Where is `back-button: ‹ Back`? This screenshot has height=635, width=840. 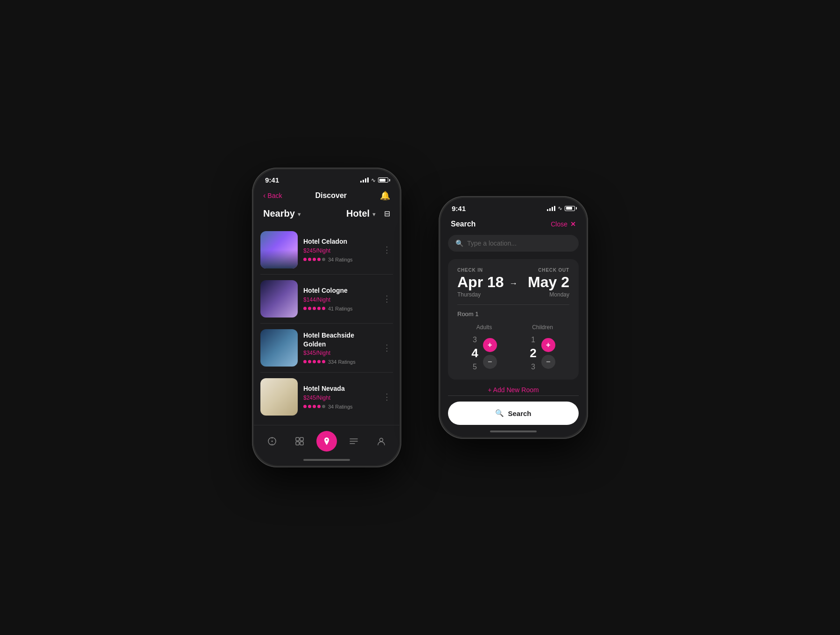 back-button: ‹ Back is located at coordinates (273, 196).